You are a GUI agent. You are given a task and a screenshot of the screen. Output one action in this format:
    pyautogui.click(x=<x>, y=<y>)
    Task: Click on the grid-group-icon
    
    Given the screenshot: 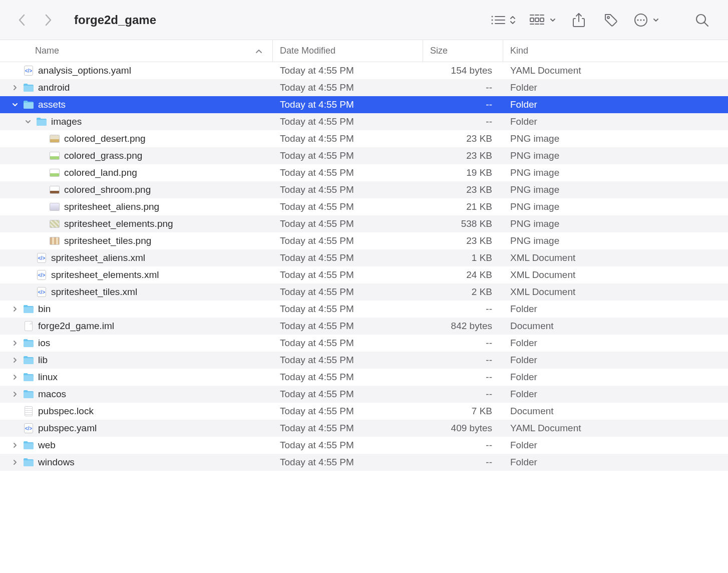 What is the action you would take?
    pyautogui.click(x=537, y=20)
    